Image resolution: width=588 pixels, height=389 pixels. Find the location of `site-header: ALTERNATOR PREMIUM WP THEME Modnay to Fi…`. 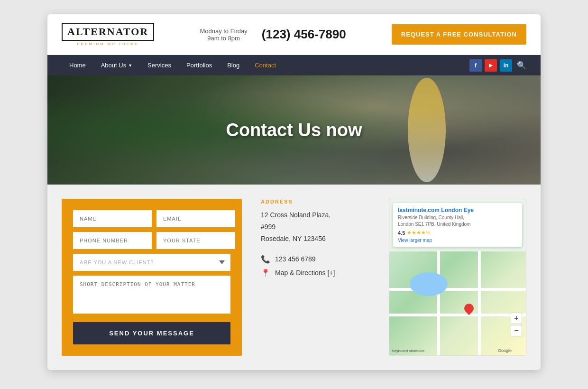

site-header: ALTERNATOR PREMIUM WP THEME Modnay to Fi… is located at coordinates (294, 35).